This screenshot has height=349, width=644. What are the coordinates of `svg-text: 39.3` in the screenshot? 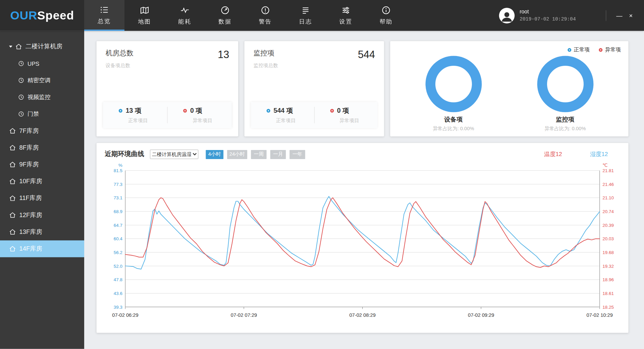 It's located at (118, 307).